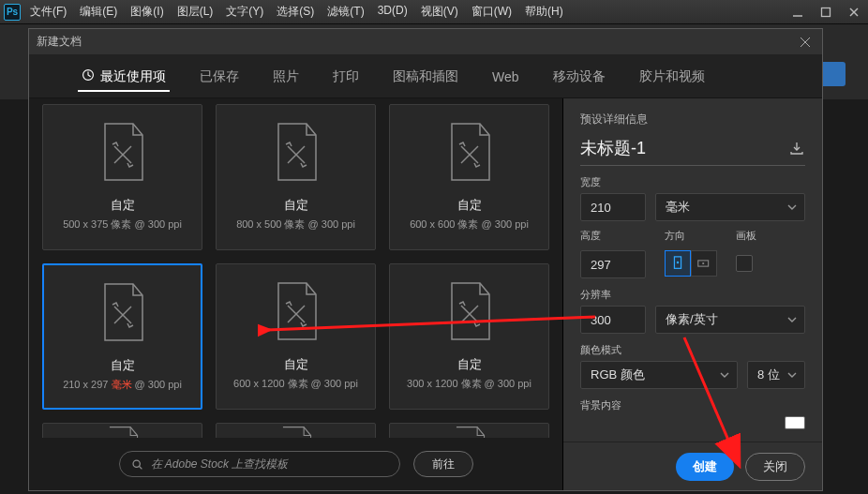 This screenshot has height=494, width=868. What do you see at coordinates (245, 11) in the screenshot?
I see `menu-type: 文字(Y)` at bounding box center [245, 11].